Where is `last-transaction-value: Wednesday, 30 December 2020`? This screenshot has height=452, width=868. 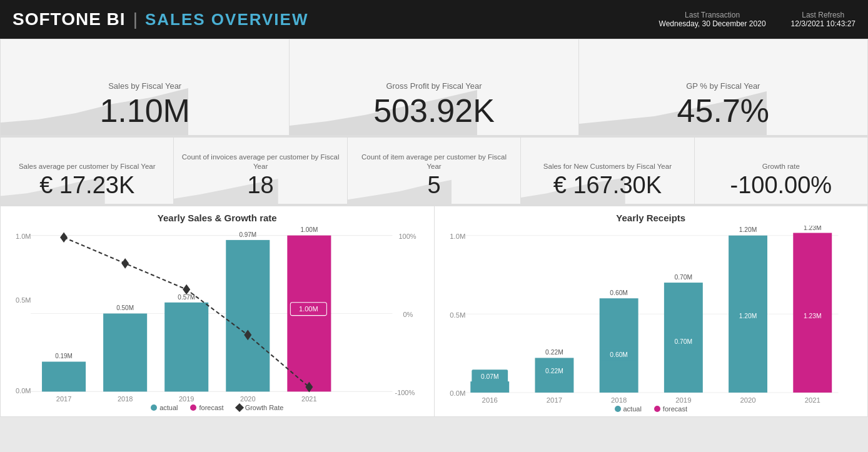
last-transaction-value: Wednesday, 30 December 2020 is located at coordinates (713, 24).